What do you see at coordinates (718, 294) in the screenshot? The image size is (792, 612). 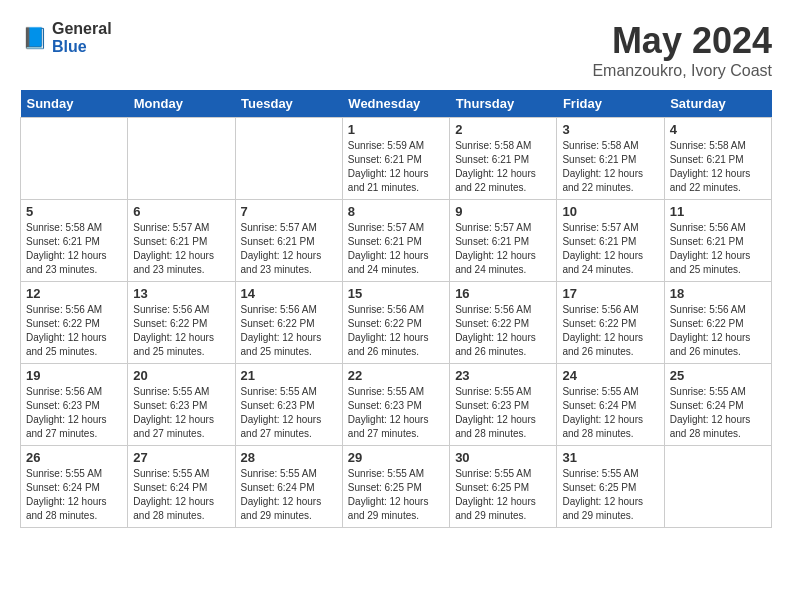 I see `day-number: 18` at bounding box center [718, 294].